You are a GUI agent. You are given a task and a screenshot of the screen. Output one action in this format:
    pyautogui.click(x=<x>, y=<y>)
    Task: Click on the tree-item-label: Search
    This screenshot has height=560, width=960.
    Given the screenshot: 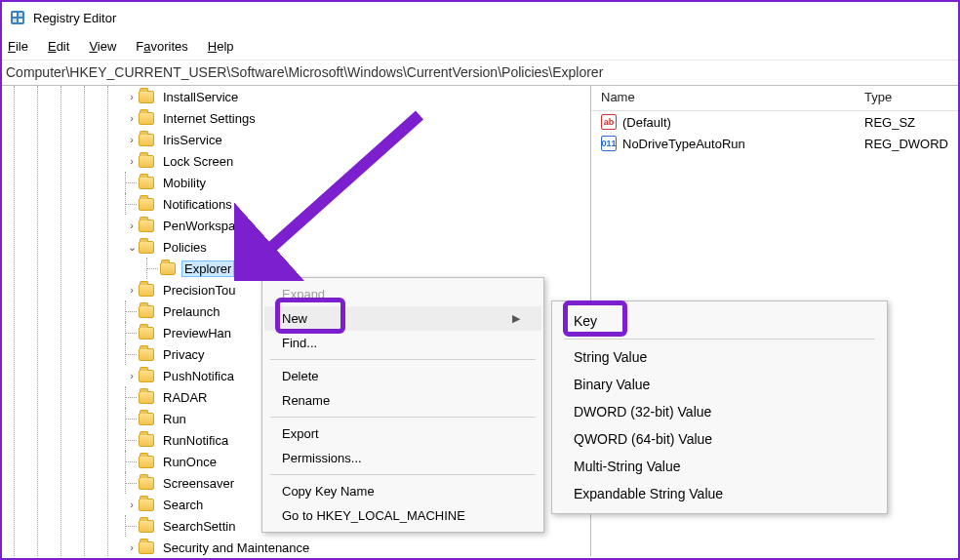 What is the action you would take?
    pyautogui.click(x=183, y=505)
    